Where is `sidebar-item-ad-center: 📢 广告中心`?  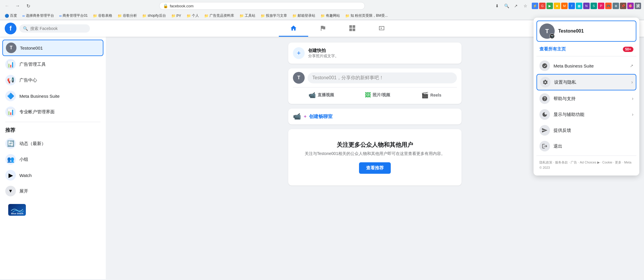
sidebar-item-ad-center: 📢 广告中心 is located at coordinates (53, 80).